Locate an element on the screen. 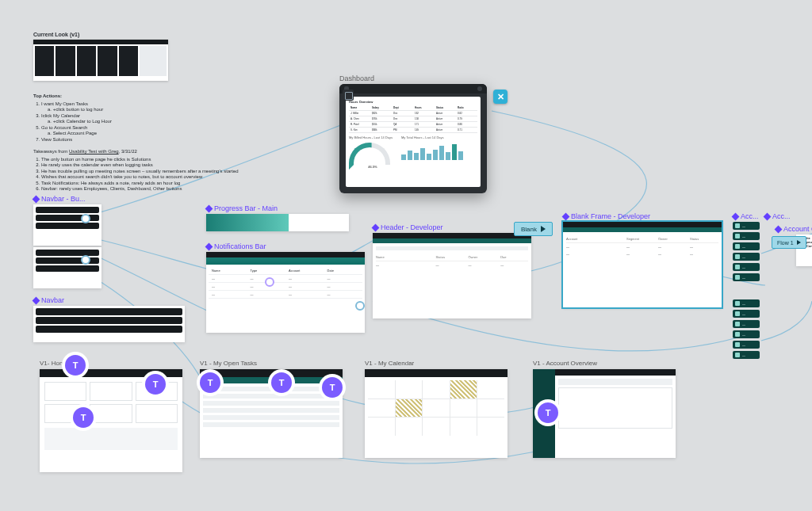 This screenshot has height=511, width=812. frame-label-header-dev: Header - Developer is located at coordinates (408, 227).